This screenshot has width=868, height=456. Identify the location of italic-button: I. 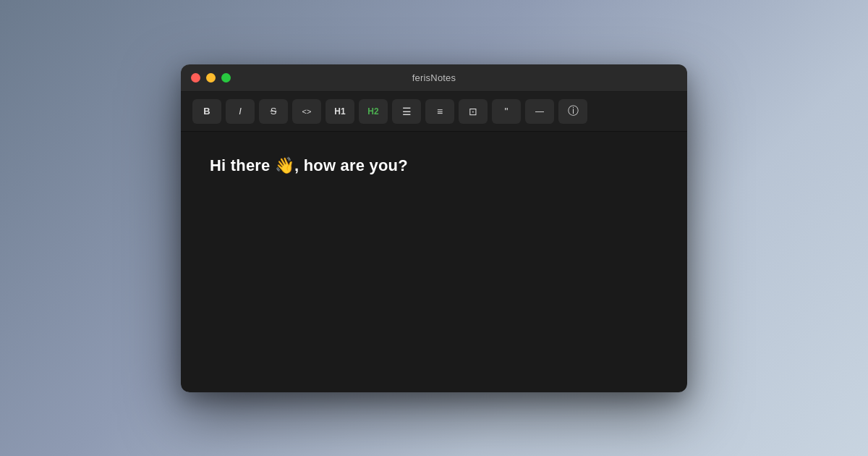
(240, 111).